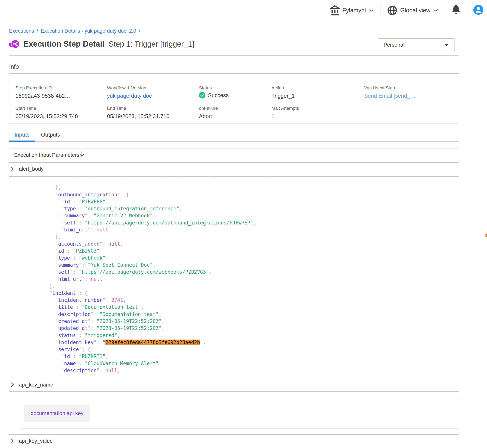  I want to click on field-label: onFailure, so click(208, 108).